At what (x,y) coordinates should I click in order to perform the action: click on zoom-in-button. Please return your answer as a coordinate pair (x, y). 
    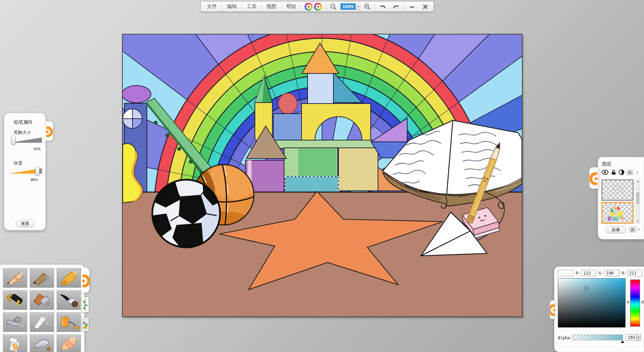
    Looking at the image, I should click on (367, 7).